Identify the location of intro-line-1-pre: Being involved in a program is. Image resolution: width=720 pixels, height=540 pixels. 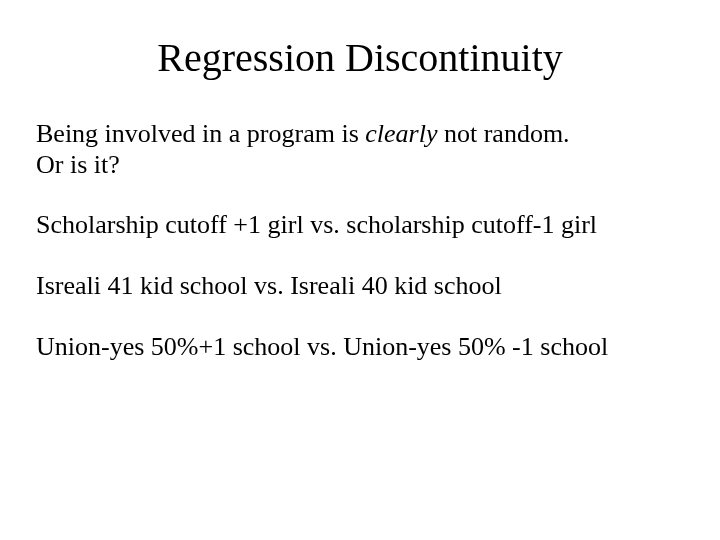
(200, 134).